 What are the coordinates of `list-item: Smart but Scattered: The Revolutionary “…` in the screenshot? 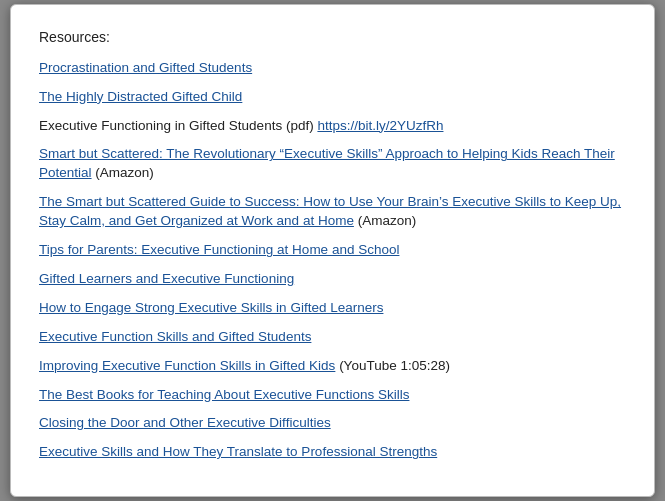 It's located at (332, 164).